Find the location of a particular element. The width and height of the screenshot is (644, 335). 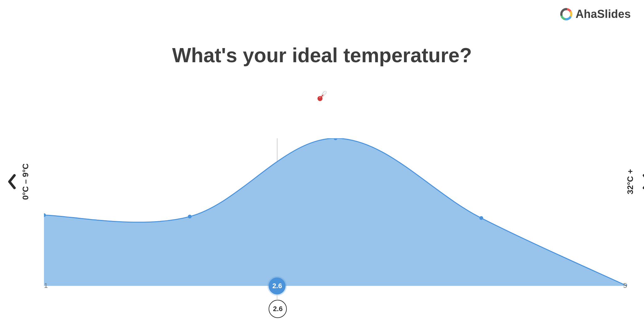

your-marker: 2.6 is located at coordinates (278, 309).